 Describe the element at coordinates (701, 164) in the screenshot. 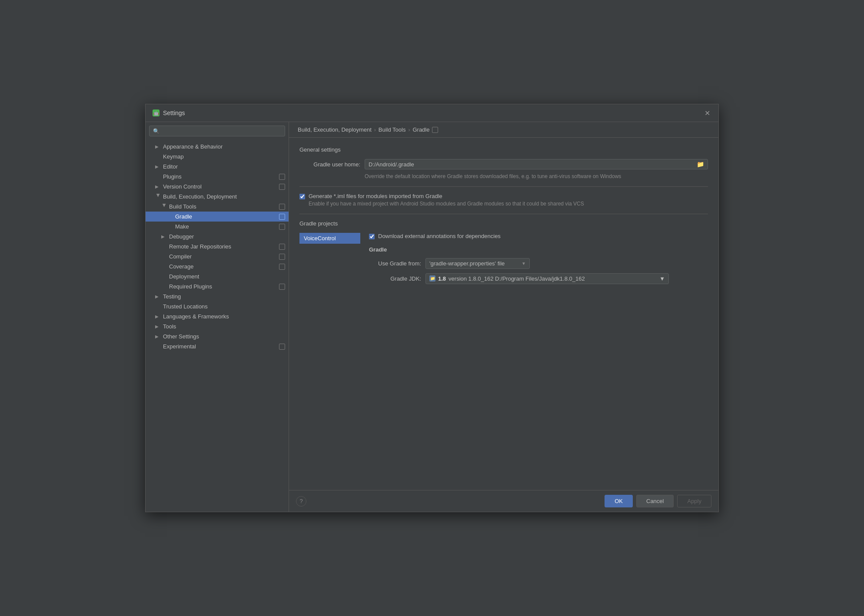

I see `folder-icon: 📁` at that location.